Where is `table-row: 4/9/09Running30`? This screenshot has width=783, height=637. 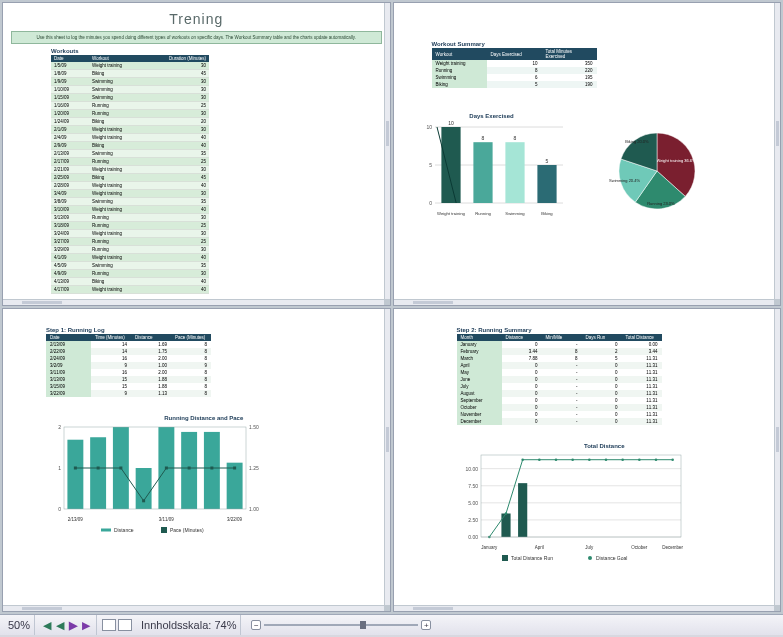
table-row: 4/9/09Running30 is located at coordinates (130, 274).